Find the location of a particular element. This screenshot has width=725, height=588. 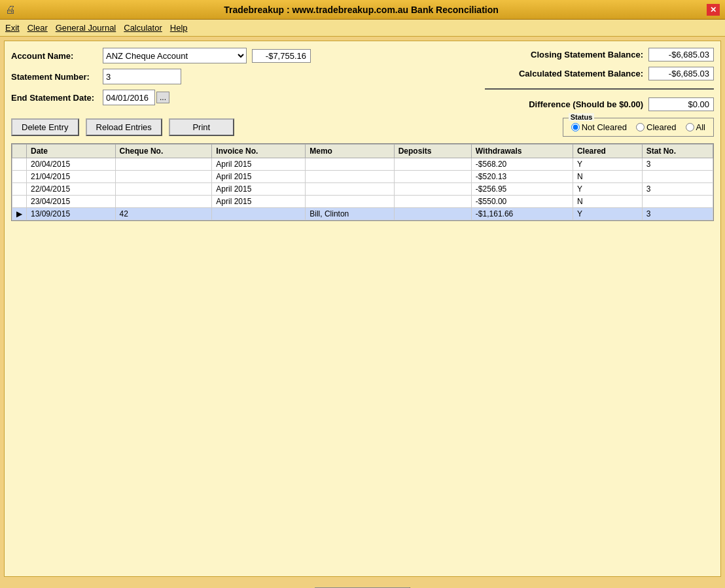

row-withdrawals: -$256.95 is located at coordinates (522, 190).